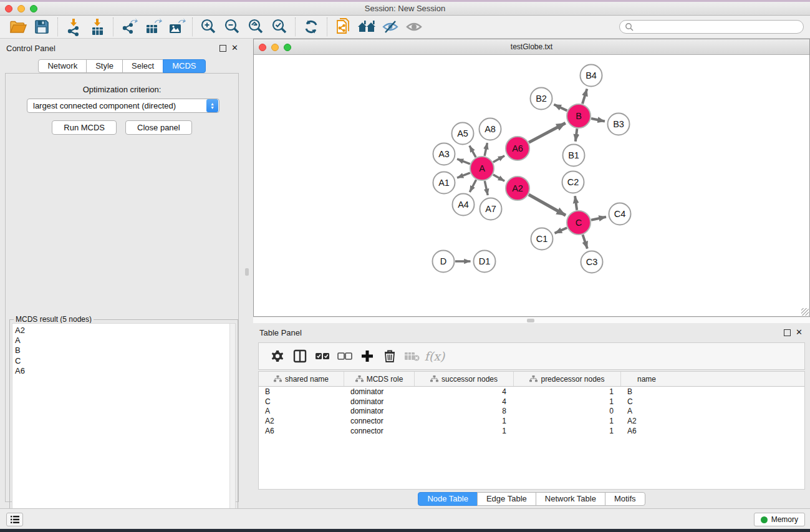 This screenshot has width=810, height=532. I want to click on table-cell: B, so click(302, 392).